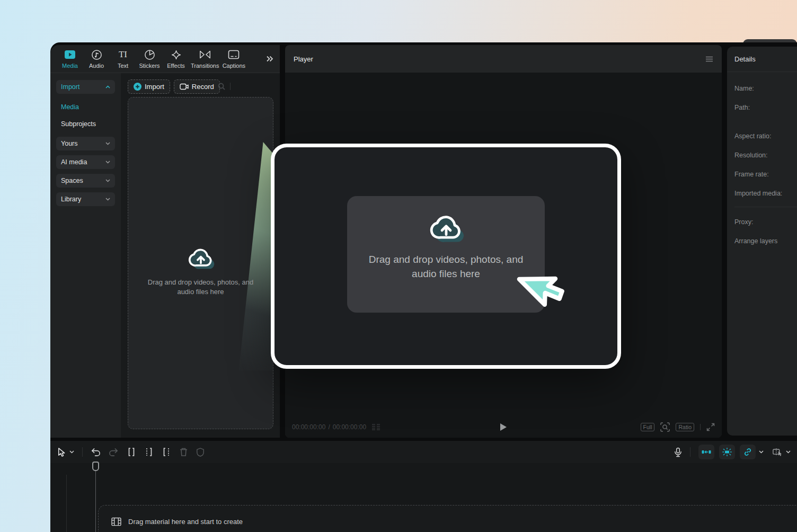 Image resolution: width=797 pixels, height=532 pixels. What do you see at coordinates (751, 155) in the screenshot?
I see `detail-label-resolution: Resolution:` at bounding box center [751, 155].